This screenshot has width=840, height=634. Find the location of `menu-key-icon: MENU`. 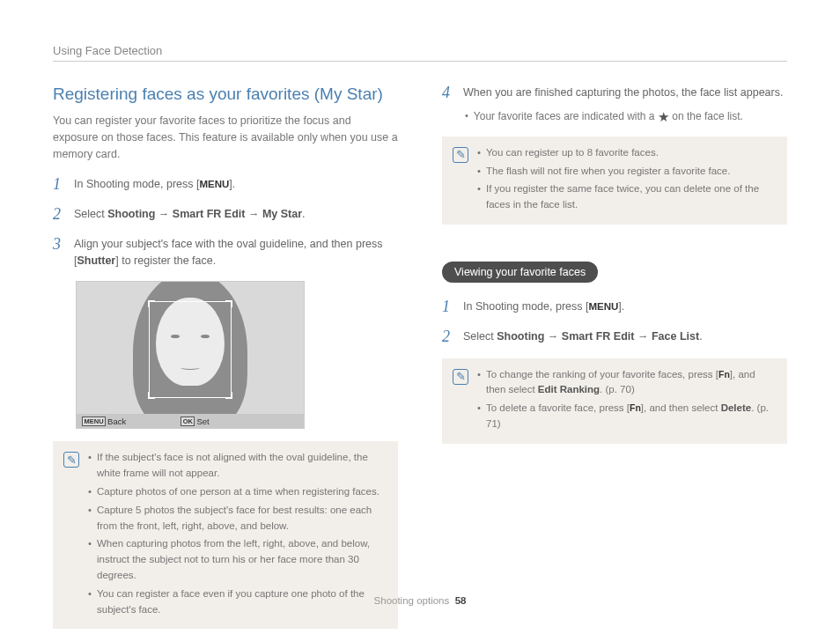

menu-key-icon: MENU is located at coordinates (93, 421).